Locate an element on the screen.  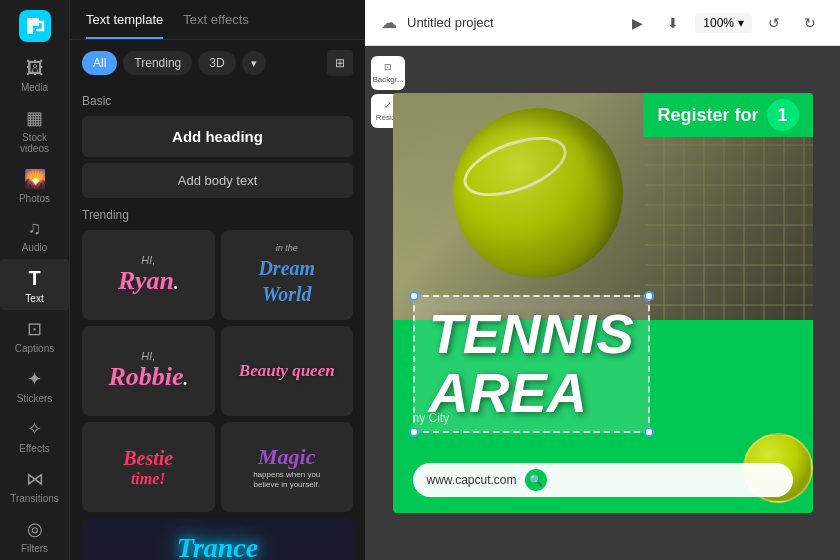
filter-3d: 3D is located at coordinates (216, 63).